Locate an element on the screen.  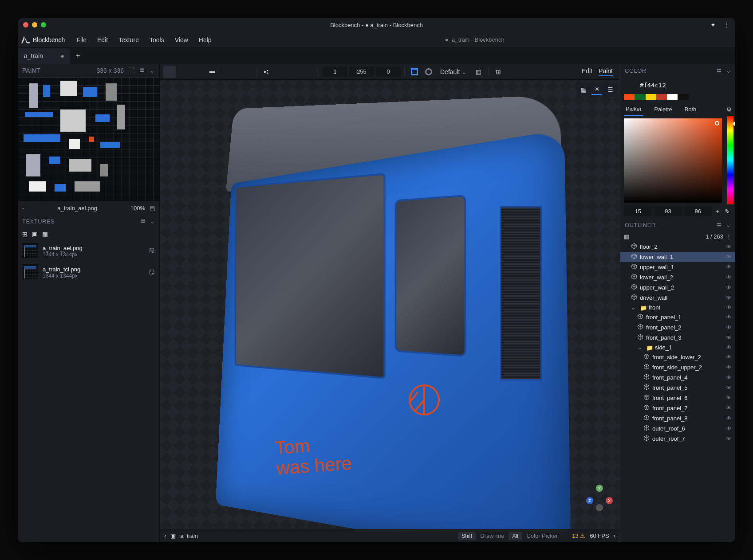
outliner-item: outer_roof_6👁 is located at coordinates (678, 428).